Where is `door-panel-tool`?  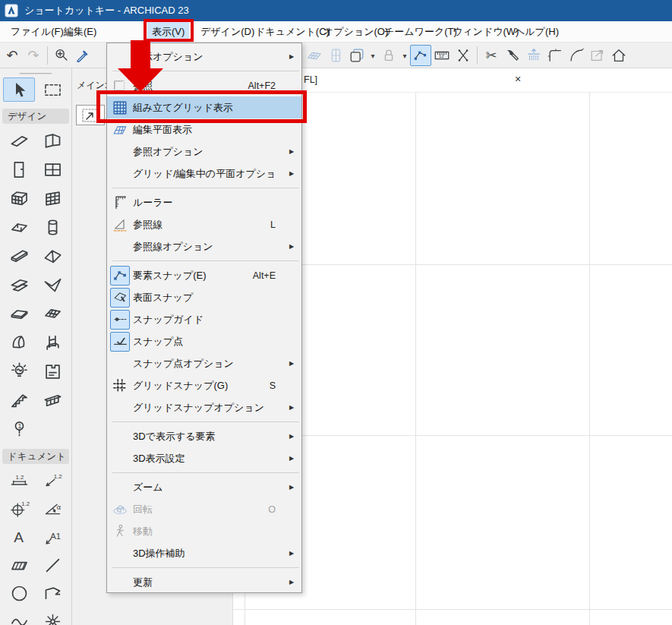 door-panel-tool is located at coordinates (52, 140).